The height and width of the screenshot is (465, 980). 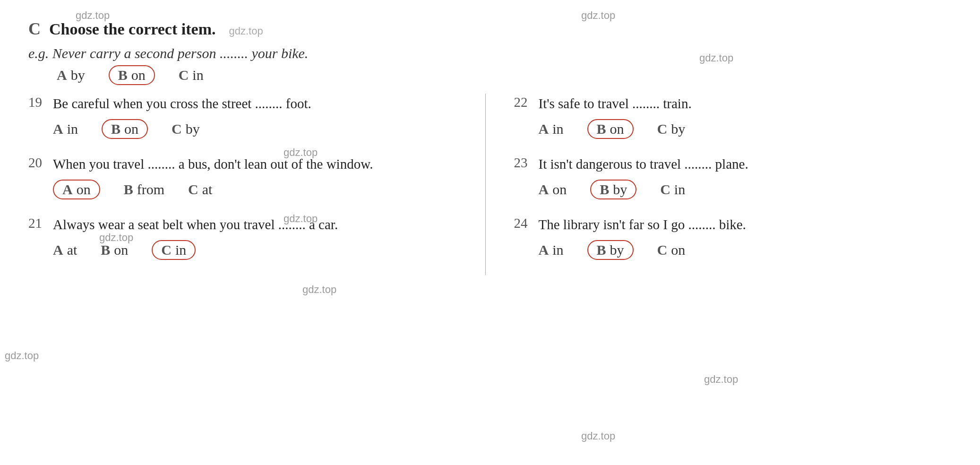 I want to click on example-option-c: C in, so click(x=191, y=75).